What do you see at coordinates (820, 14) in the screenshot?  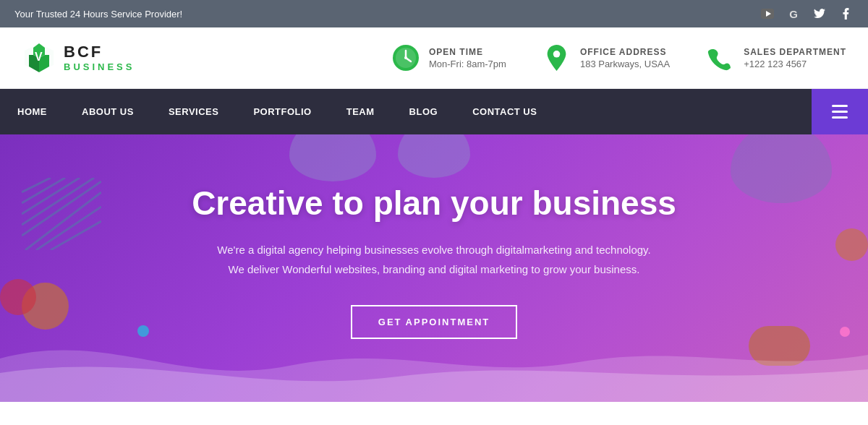 I see `twitter-icon` at bounding box center [820, 14].